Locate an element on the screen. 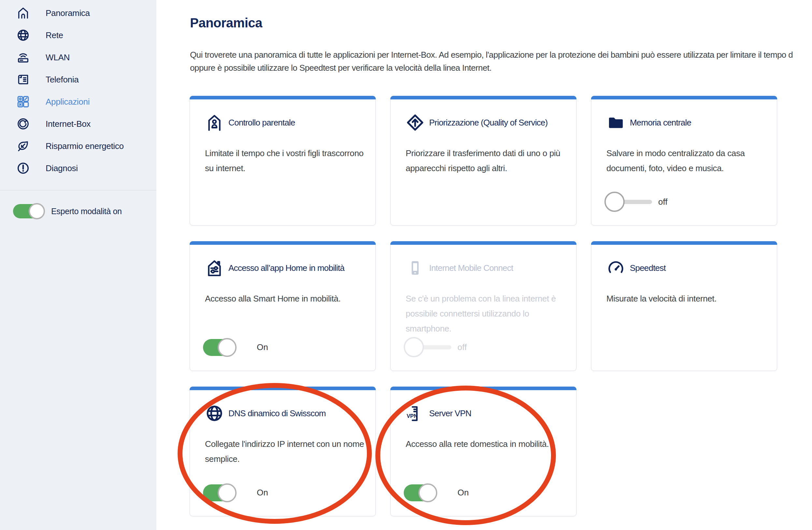 The width and height of the screenshot is (812, 530). sidebar-item-diagnosi: Diagnosi is located at coordinates (78, 168).